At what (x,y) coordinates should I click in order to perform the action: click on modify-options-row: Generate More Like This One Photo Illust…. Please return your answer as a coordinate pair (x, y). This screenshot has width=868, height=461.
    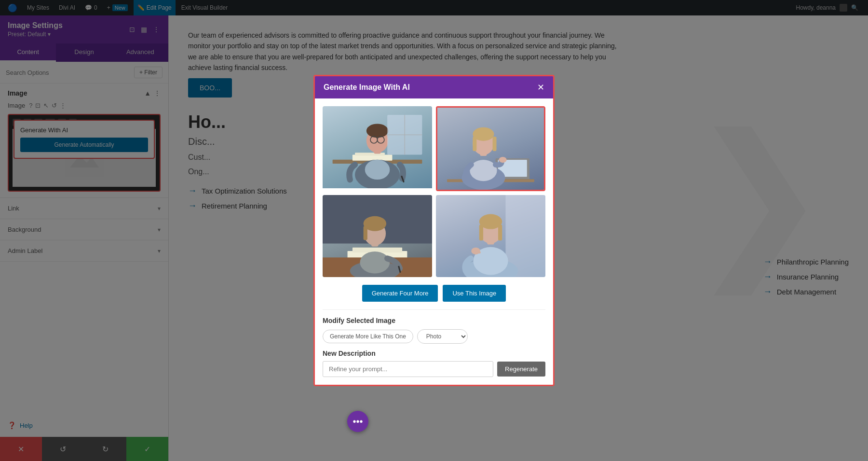
    Looking at the image, I should click on (434, 336).